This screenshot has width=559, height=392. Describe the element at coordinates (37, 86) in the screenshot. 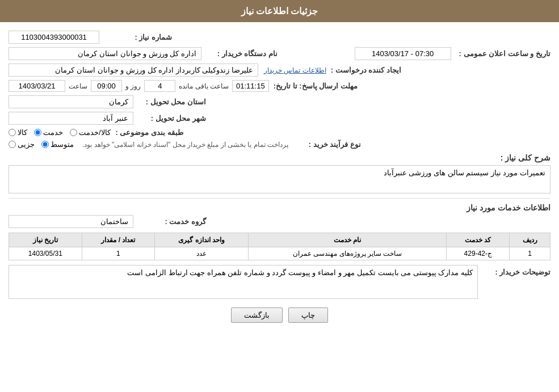

I see `deadline-date-value: 1403/03/21` at that location.